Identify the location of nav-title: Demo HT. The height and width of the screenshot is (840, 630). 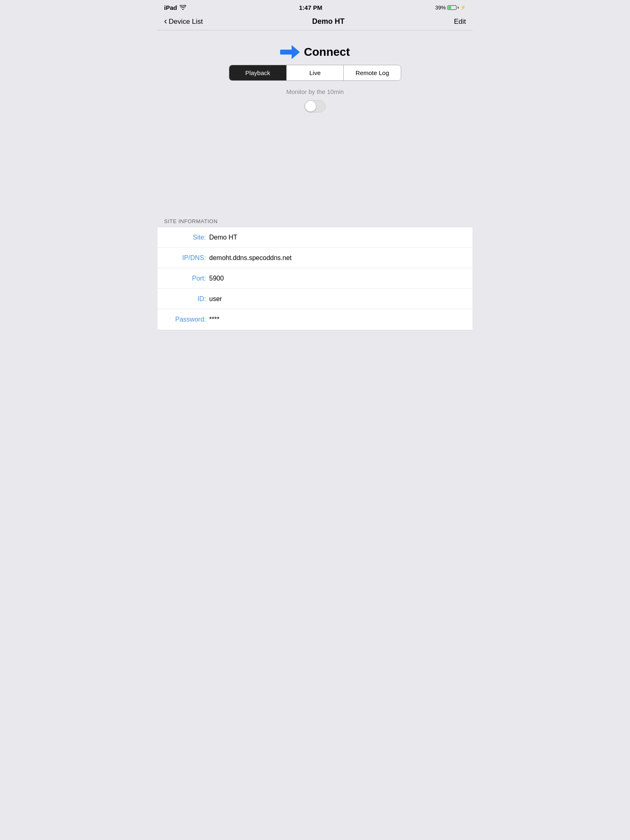
(328, 21).